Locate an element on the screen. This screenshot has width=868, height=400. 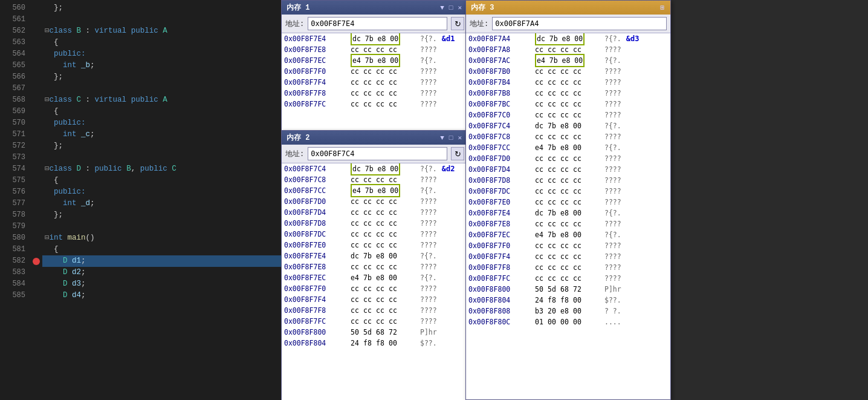
code-line: int _d; is located at coordinates (162, 203).